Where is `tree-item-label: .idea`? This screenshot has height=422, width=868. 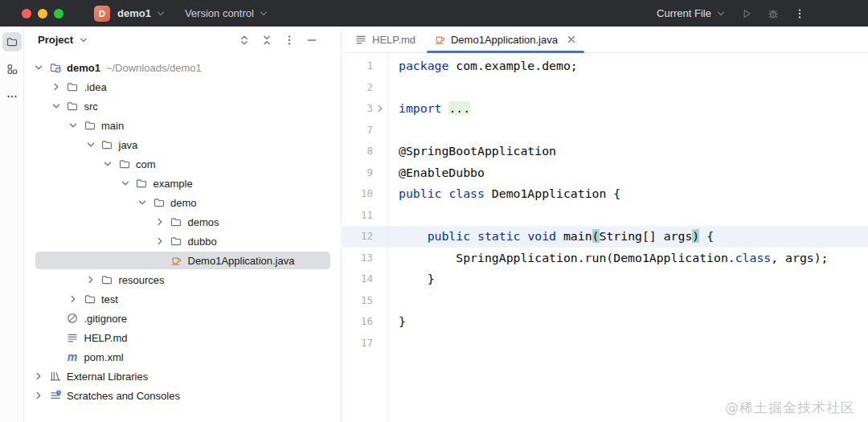
tree-item-label: .idea is located at coordinates (96, 87).